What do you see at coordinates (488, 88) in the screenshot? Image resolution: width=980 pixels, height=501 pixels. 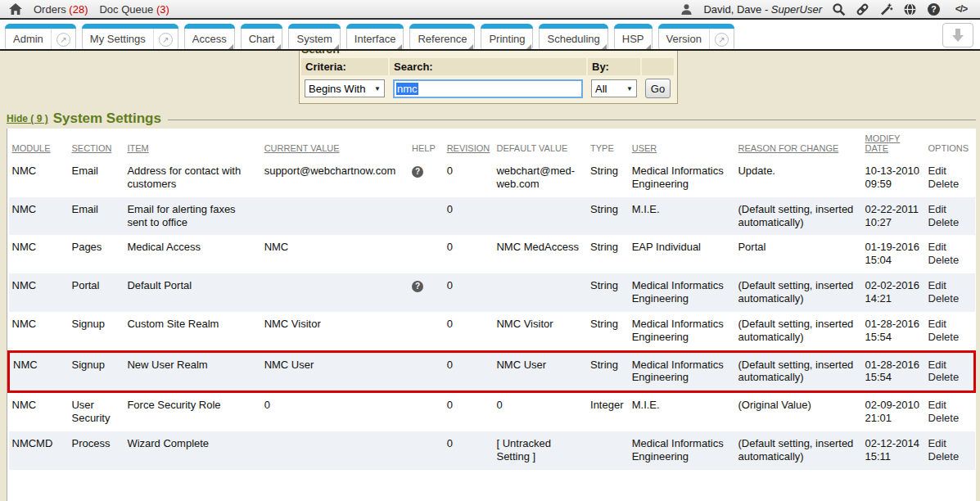 I see `search-input: nmc` at bounding box center [488, 88].